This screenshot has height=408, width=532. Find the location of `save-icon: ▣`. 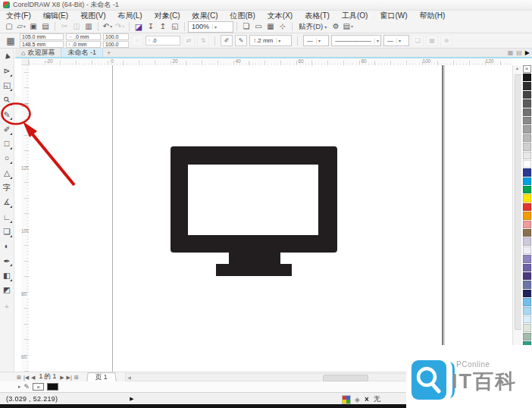

save-icon: ▣ is located at coordinates (33, 27).